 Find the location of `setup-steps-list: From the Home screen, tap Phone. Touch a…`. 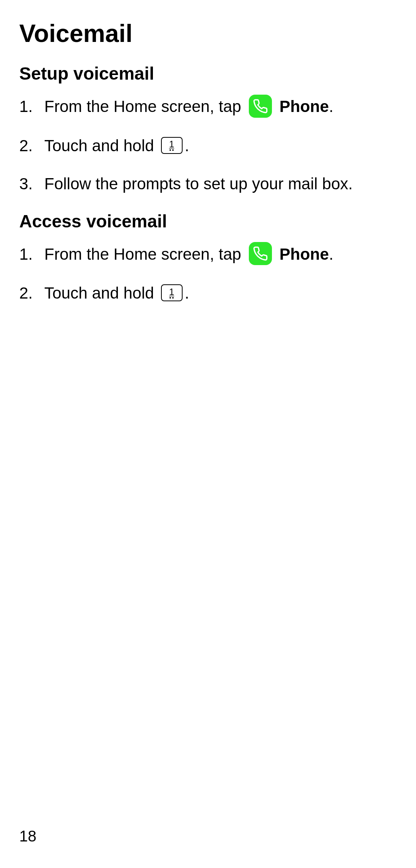

setup-steps-list: From the Home screen, tap Phone. Touch a… is located at coordinates (208, 145).